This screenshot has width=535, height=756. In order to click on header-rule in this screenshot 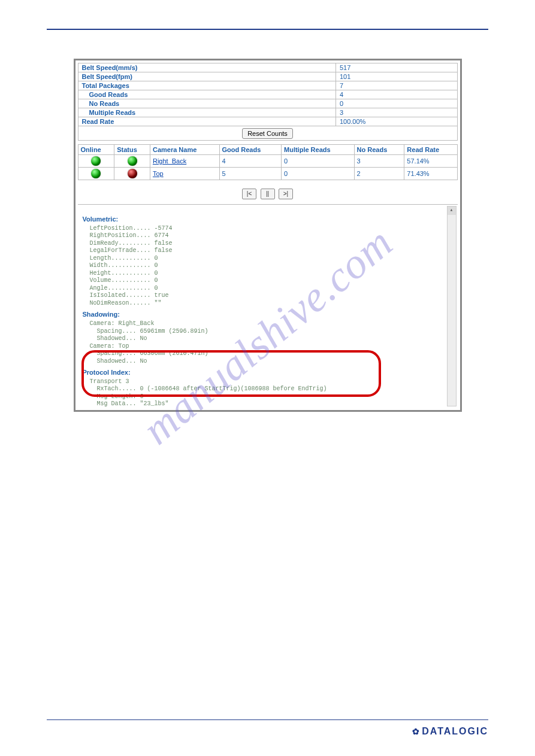, I will do `click(267, 29)`.